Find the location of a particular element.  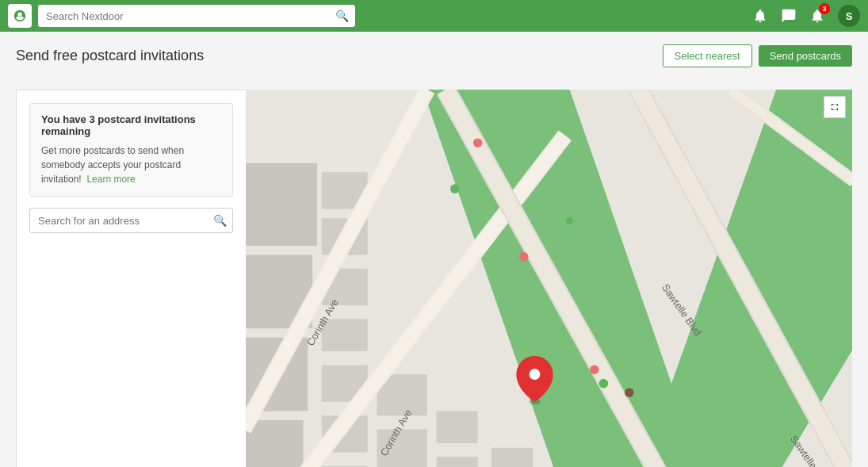

address-search-wrap: 🔍 is located at coordinates (132, 220).